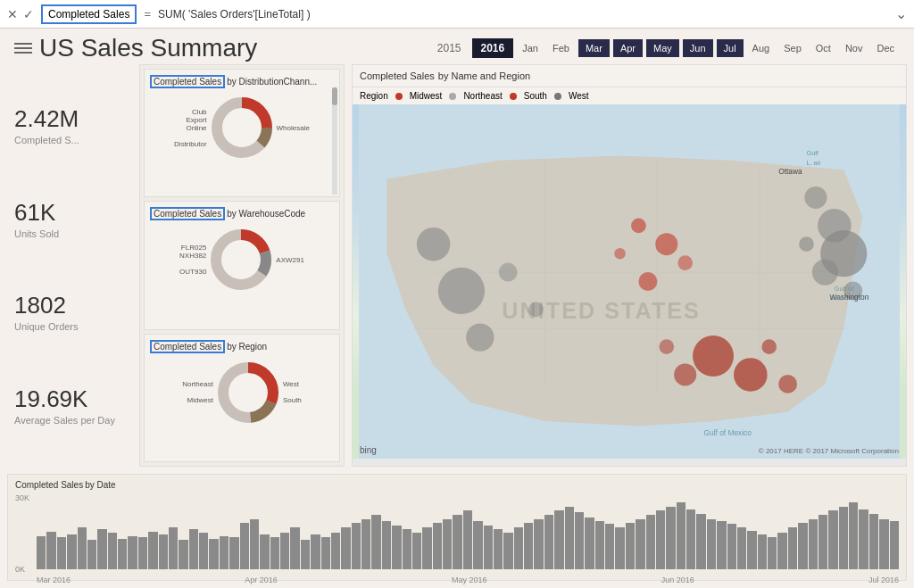 This screenshot has width=914, height=588. Describe the element at coordinates (793, 48) in the screenshot. I see `month-sep: Sep` at that location.